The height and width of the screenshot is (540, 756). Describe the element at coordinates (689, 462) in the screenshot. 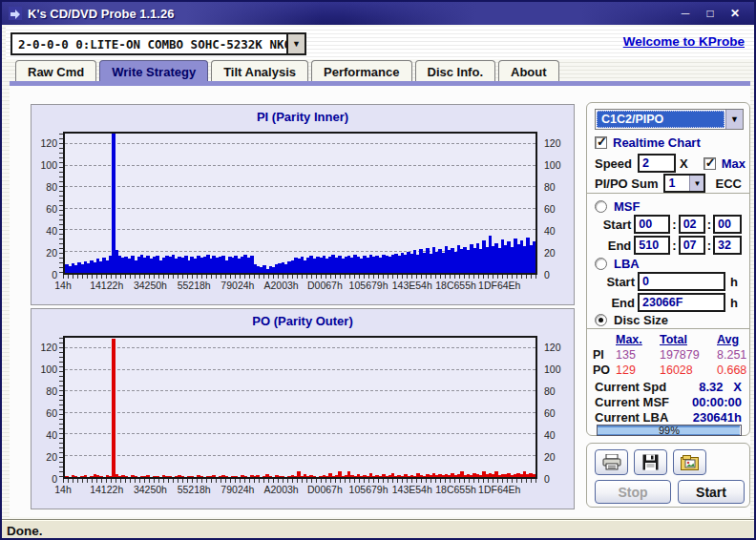

I see `save-image-button` at that location.